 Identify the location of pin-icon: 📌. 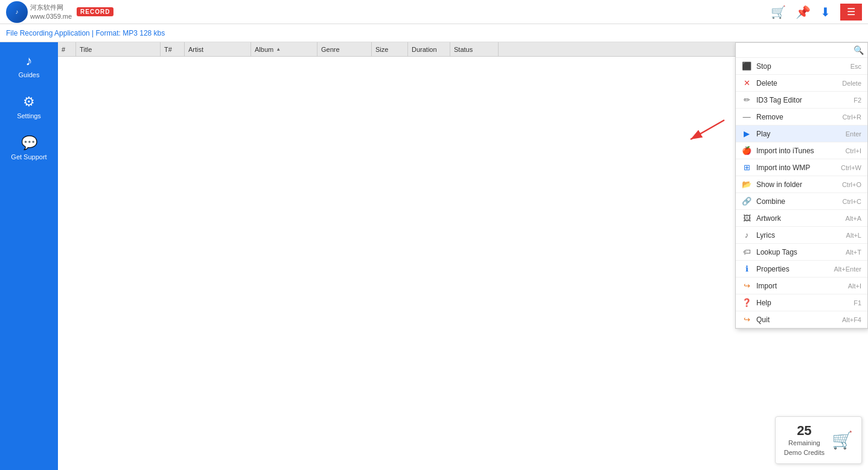
(803, 12).